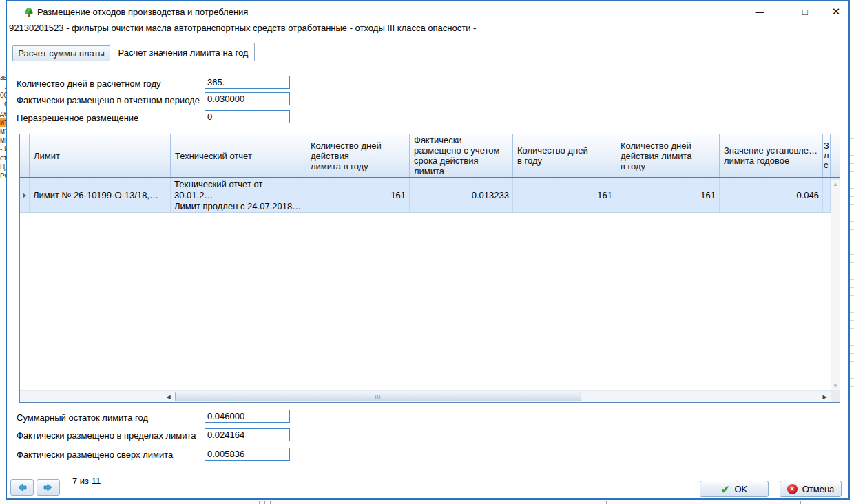 The height and width of the screenshot is (504, 854). I want to click on background-fragment: де, so click(3, 113).